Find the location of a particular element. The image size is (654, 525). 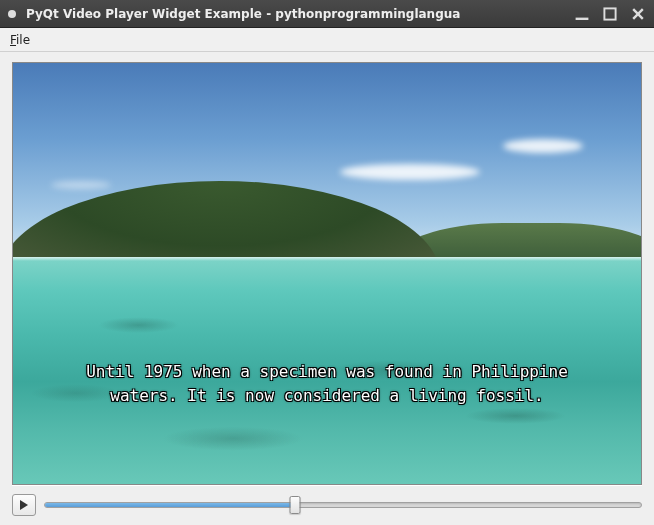

menu-file-mnemonic: F is located at coordinates (13, 40).